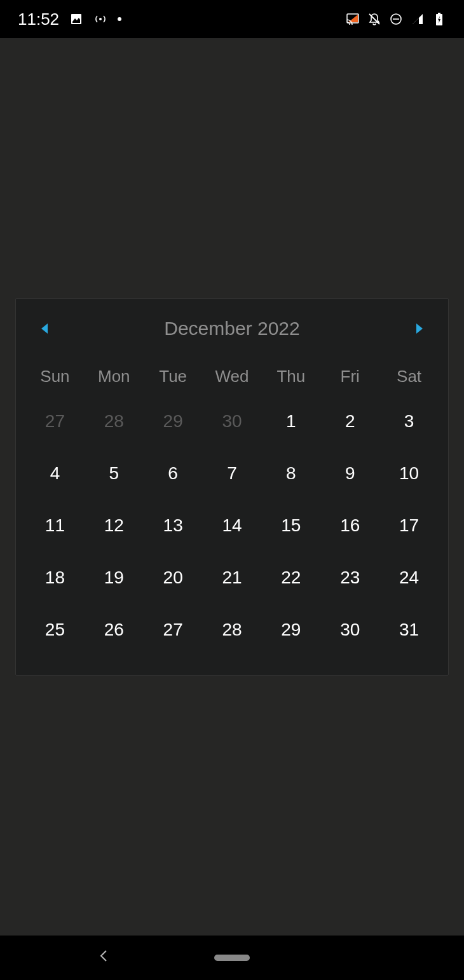  What do you see at coordinates (232, 376) in the screenshot?
I see `weekday-header-row: Sun Mon Tue Wed Thu Fri Sat` at bounding box center [232, 376].